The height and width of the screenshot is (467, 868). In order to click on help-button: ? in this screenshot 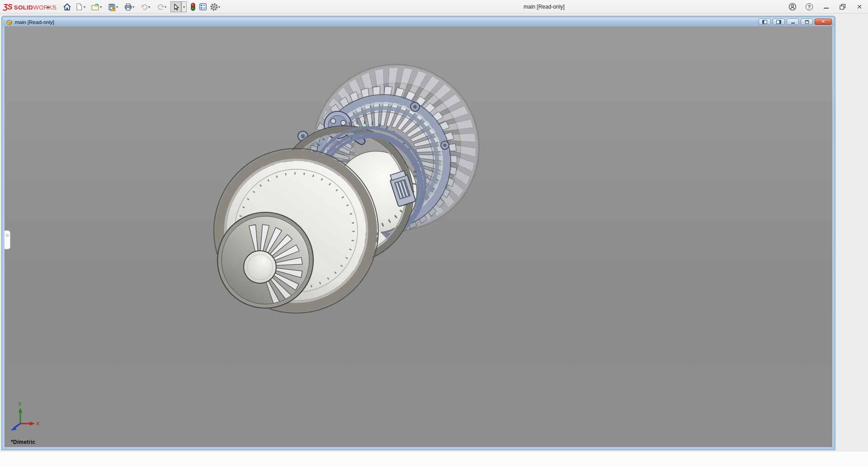, I will do `click(809, 7)`.